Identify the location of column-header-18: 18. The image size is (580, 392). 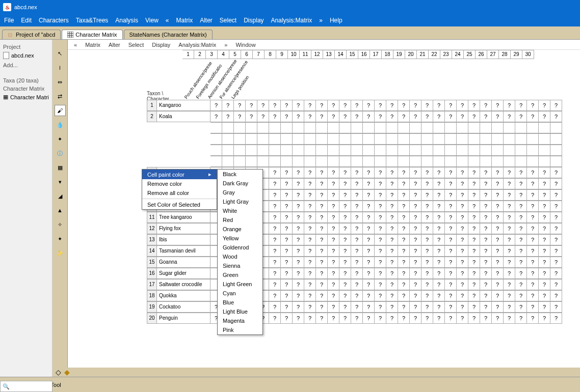
(387, 54).